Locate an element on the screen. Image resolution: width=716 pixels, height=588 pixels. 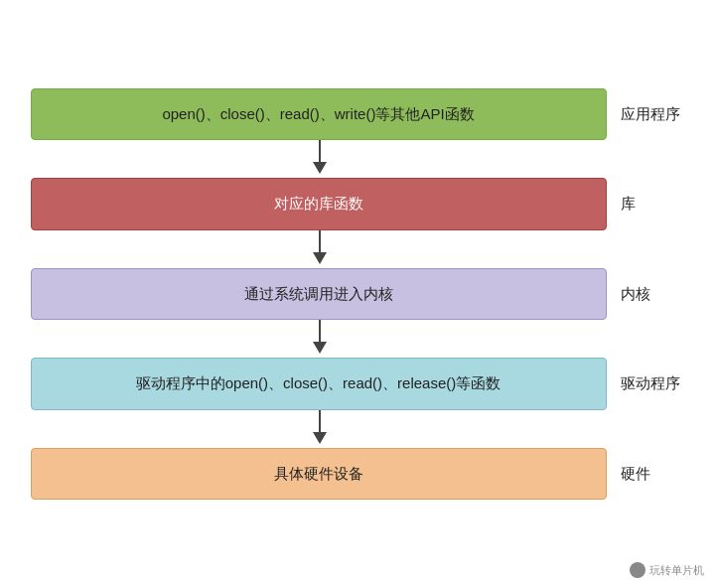
app-row: open()、close()、read()、write()等其他API函数 应用… is located at coordinates (358, 115).